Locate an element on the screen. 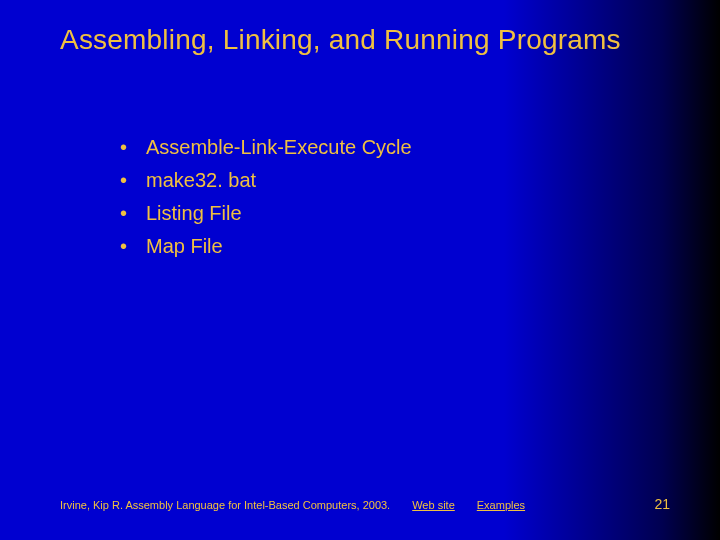  bullet-text: Assemble-Link-Execute Cycle is located at coordinates (279, 148).